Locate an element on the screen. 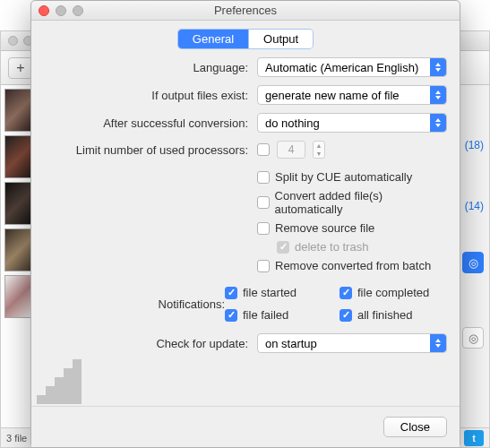  convert-auto-option: Convert added file(s) automatically is located at coordinates (352, 202).